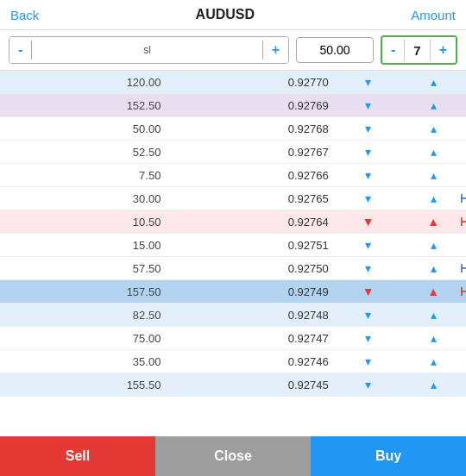  What do you see at coordinates (233, 16) in the screenshot?
I see `header: Back AUDUSD Amount` at bounding box center [233, 16].